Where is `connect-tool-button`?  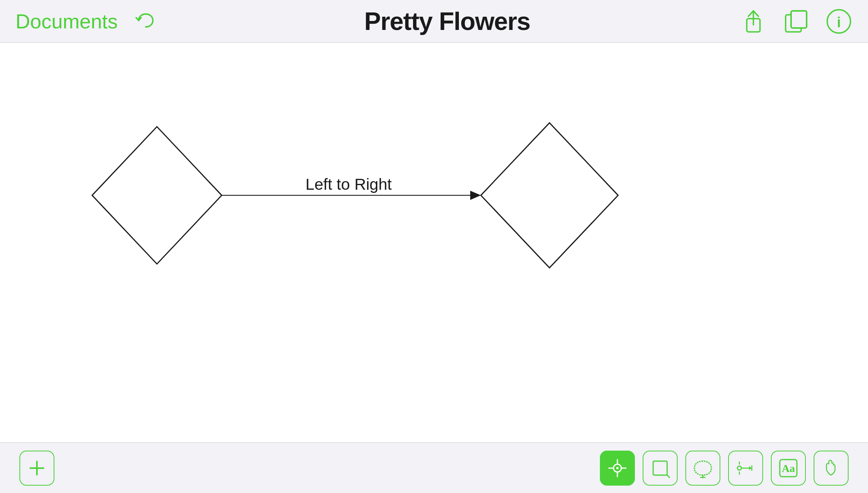 connect-tool-button is located at coordinates (746, 468).